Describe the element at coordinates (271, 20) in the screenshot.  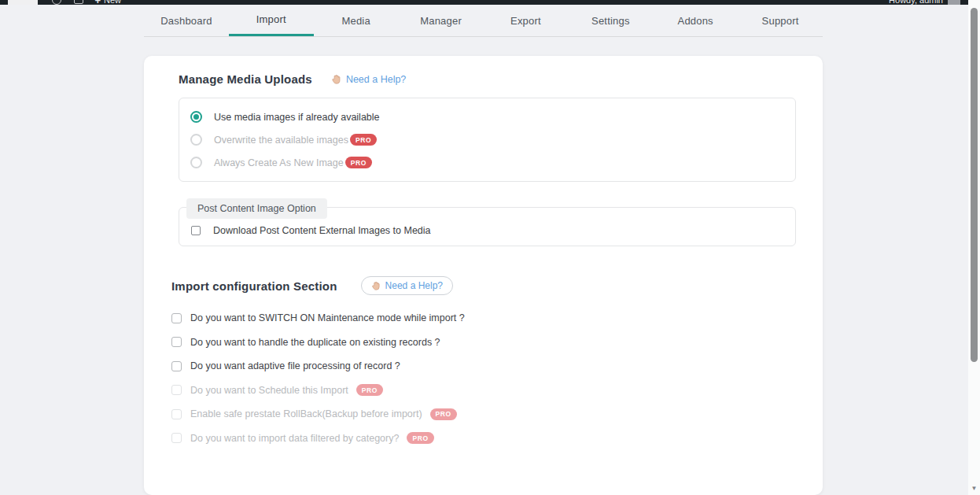
I see `tab-import: Import` at that location.